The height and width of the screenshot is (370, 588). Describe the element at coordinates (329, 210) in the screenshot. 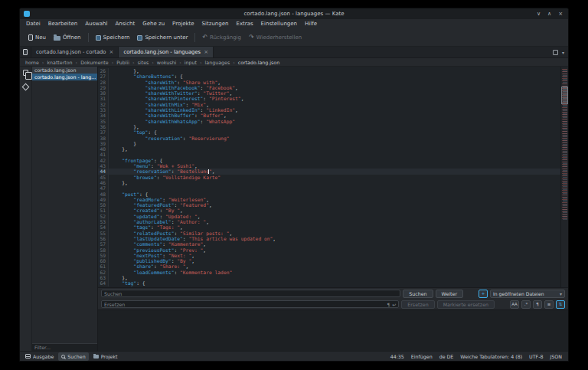

I see `code-line: 51 "created": "By ",` at that location.